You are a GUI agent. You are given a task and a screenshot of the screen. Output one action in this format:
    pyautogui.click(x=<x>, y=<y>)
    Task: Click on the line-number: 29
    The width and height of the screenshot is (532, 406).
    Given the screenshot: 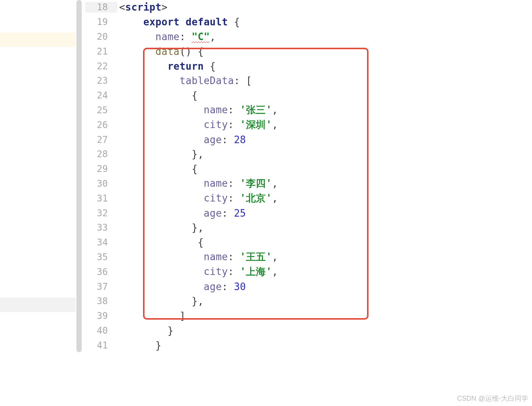 What is the action you would take?
    pyautogui.click(x=101, y=169)
    